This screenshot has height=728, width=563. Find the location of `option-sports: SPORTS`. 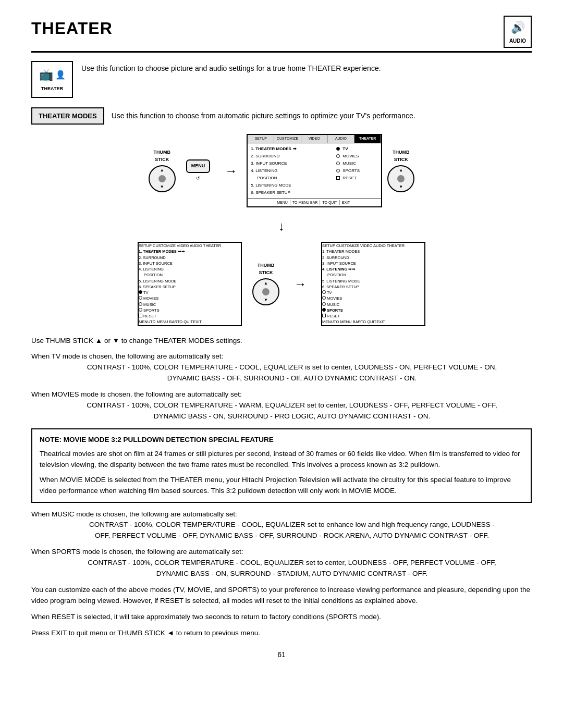

option-sports: SPORTS is located at coordinates (357, 171).